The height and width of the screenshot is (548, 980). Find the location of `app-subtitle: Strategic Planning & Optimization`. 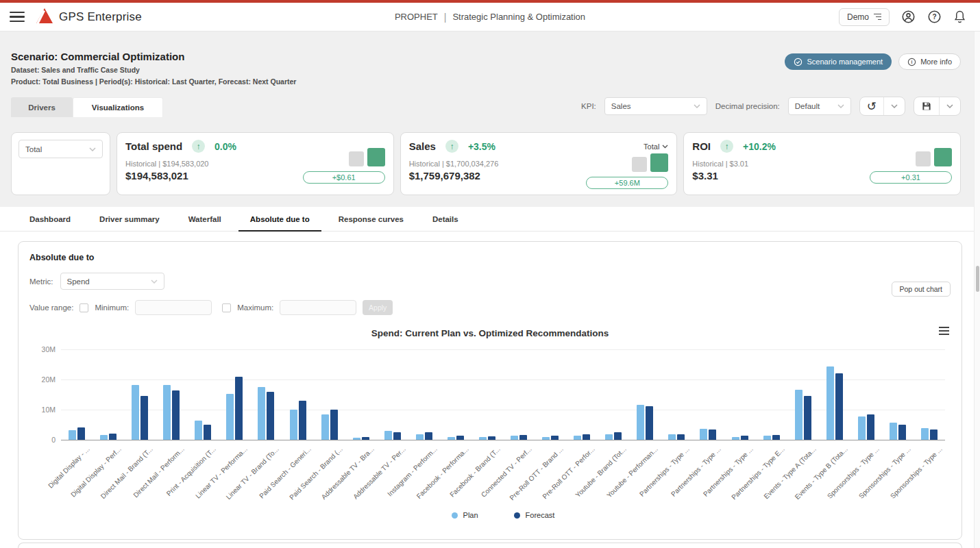

app-subtitle: Strategic Planning & Optimization is located at coordinates (519, 16).